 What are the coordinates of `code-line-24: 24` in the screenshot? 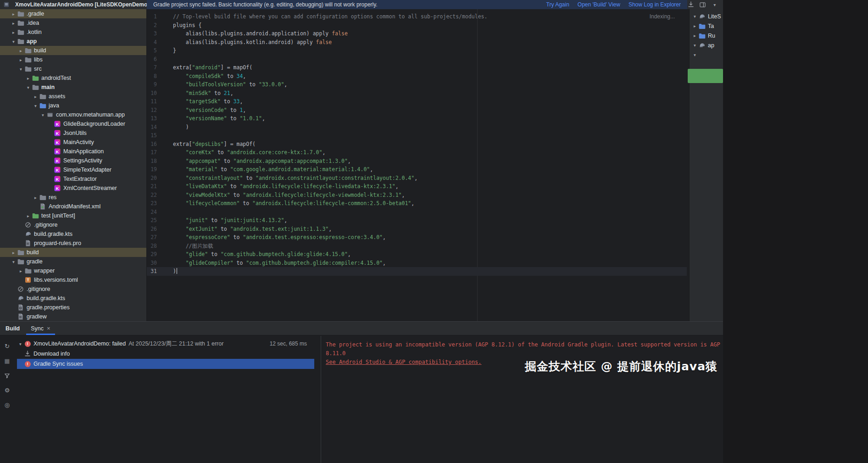 It's located at (417, 212).